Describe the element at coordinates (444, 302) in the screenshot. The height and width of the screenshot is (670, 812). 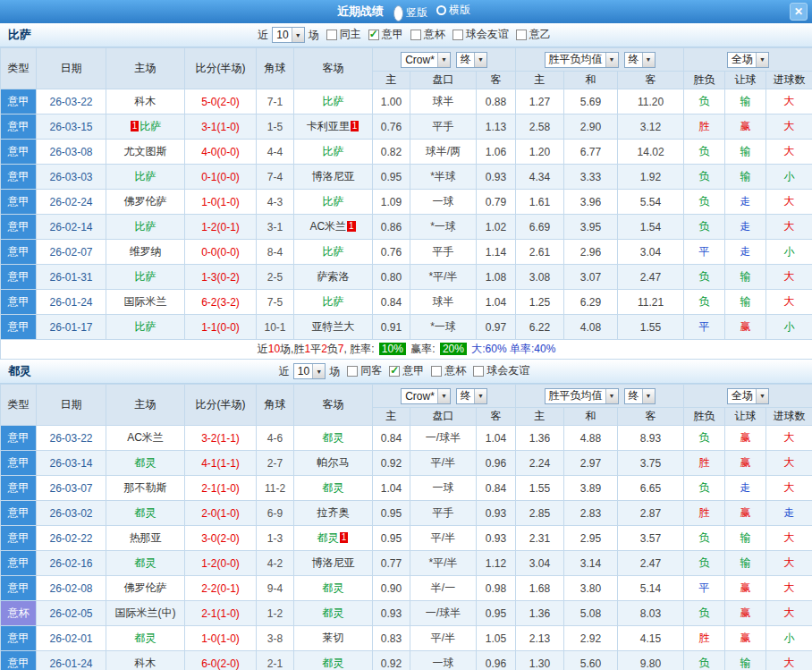
I see `asian-handicap-line: 球半` at that location.